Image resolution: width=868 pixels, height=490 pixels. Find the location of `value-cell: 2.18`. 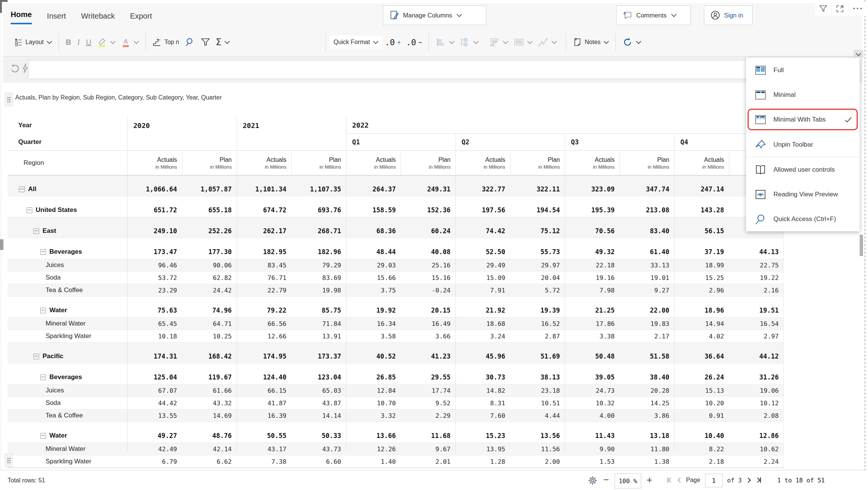

value-cell: 2.18 is located at coordinates (702, 462).